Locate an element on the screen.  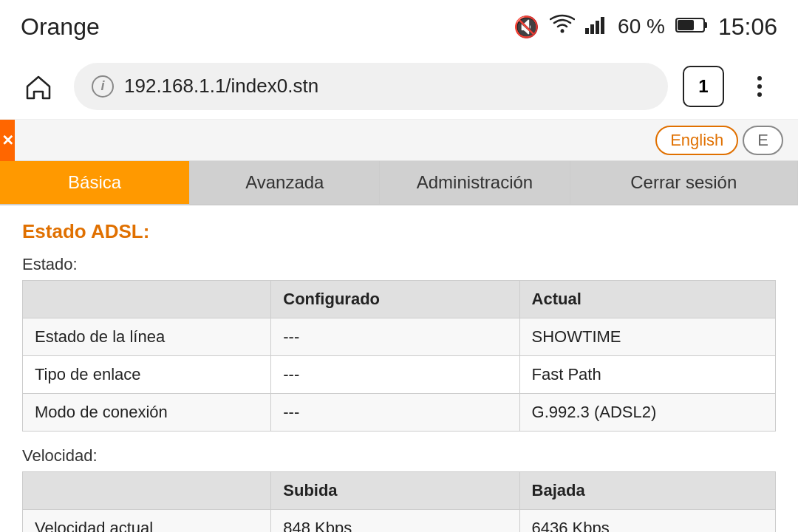
tab-administracion: Administración is located at coordinates (474, 183).